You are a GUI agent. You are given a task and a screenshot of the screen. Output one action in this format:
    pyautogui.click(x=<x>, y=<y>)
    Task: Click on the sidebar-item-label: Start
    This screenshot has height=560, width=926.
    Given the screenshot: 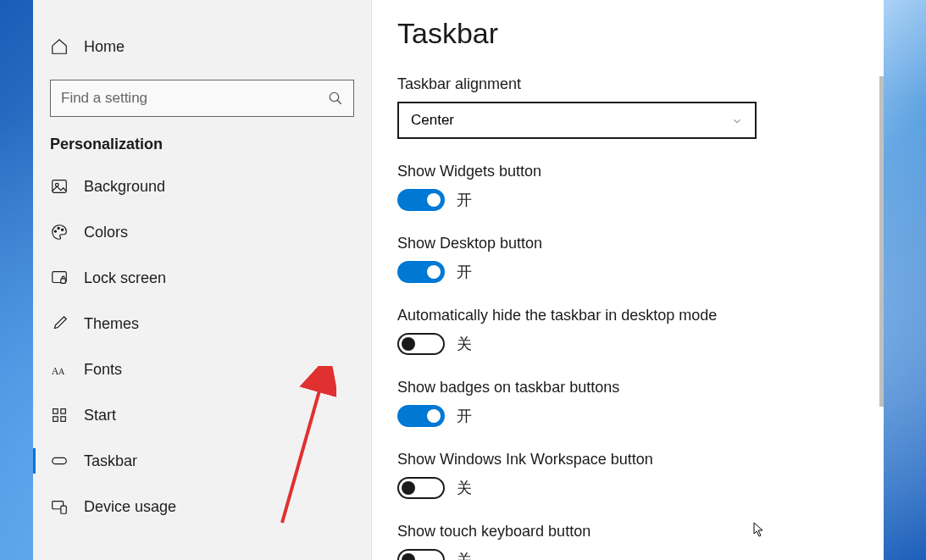 What is the action you would take?
    pyautogui.click(x=100, y=415)
    